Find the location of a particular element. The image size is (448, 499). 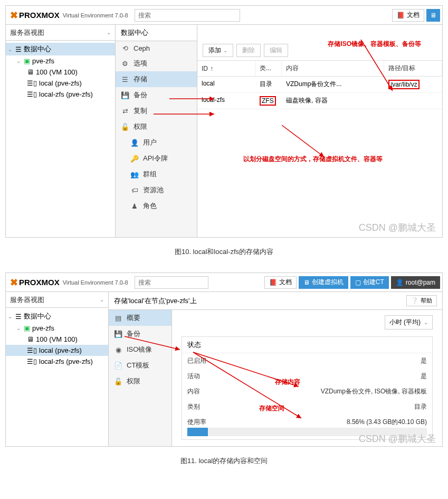

save-icon: 💾 is located at coordinates (118, 334).